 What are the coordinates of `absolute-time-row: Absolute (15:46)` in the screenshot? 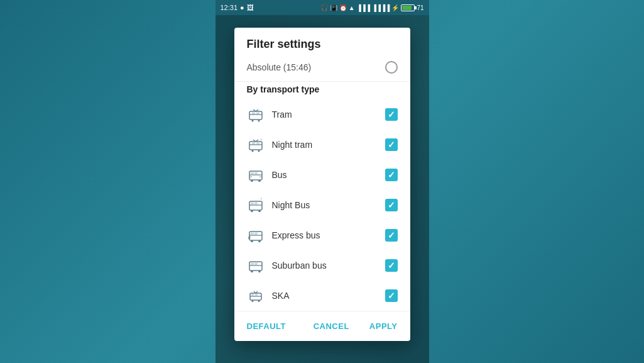 It's located at (322, 69).